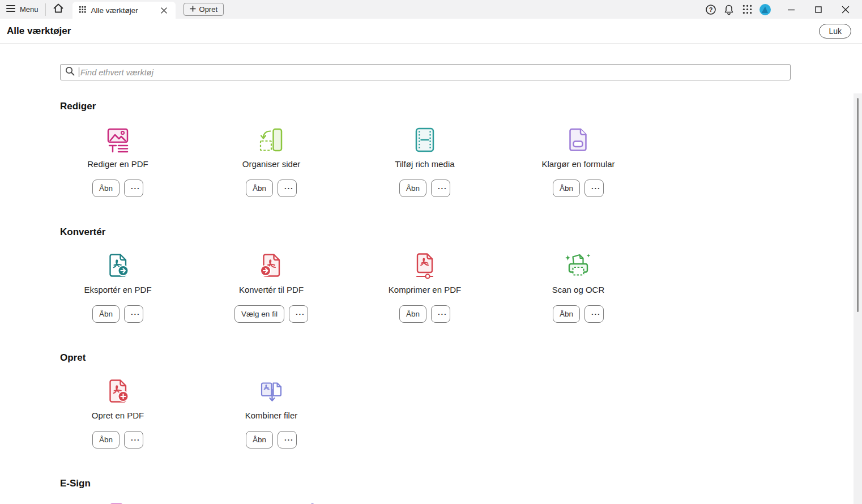 This screenshot has width=862, height=504. I want to click on hamburger-icon, so click(11, 9).